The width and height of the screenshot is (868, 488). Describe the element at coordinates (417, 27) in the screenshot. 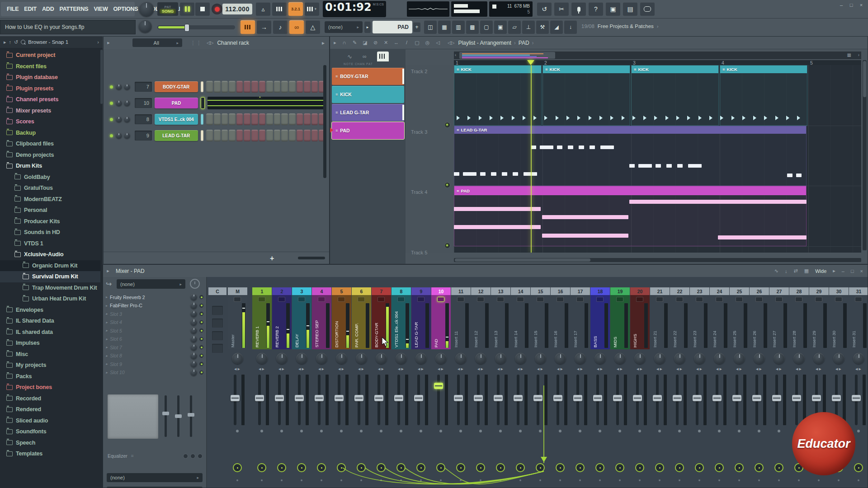

I see `add-pattern-button: +` at that location.